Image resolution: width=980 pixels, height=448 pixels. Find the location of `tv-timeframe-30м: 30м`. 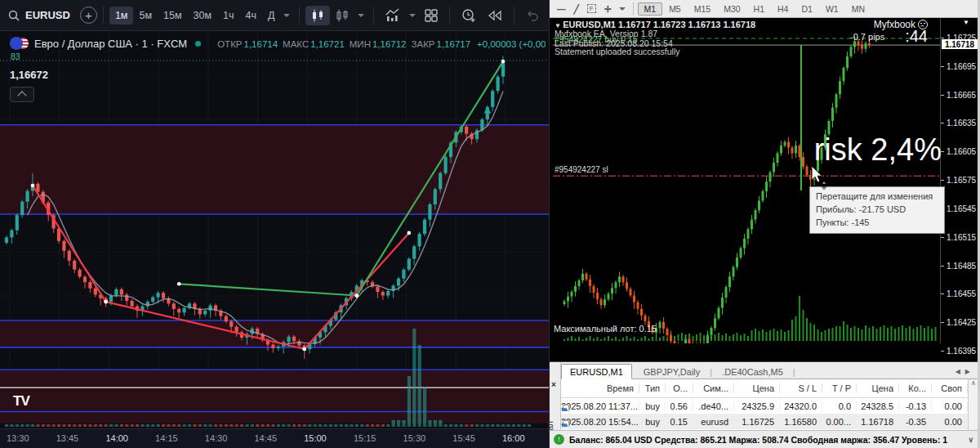

tv-timeframe-30м: 30м is located at coordinates (203, 16).